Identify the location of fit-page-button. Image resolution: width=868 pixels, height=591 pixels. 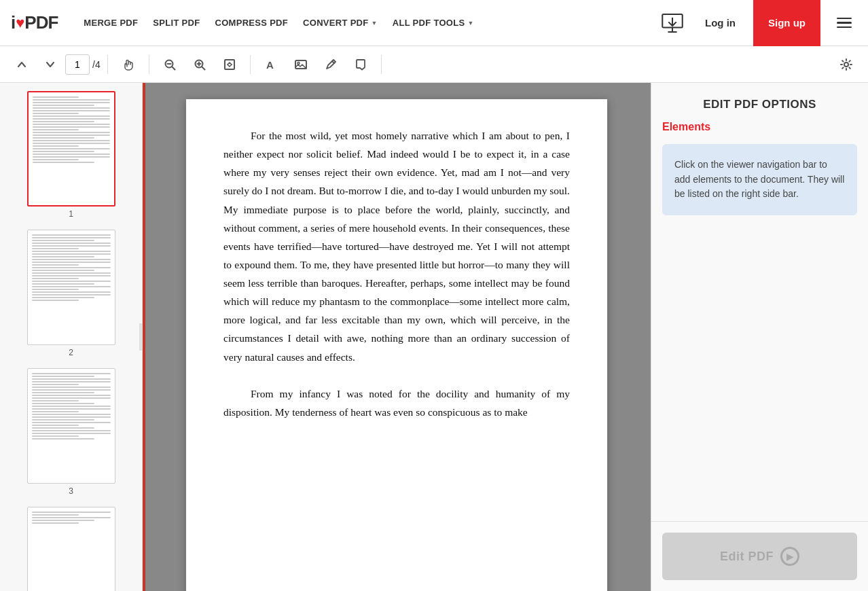
(230, 65).